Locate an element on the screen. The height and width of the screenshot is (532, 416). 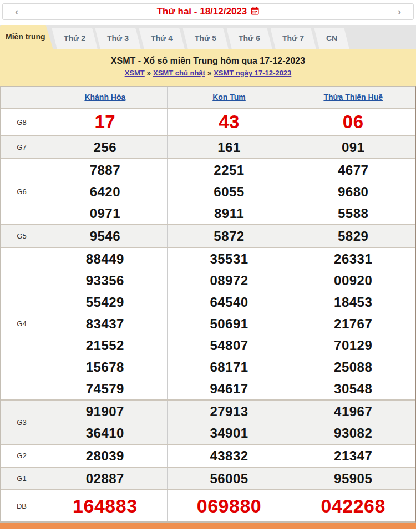
tab-label: Thứ 7 is located at coordinates (293, 38).